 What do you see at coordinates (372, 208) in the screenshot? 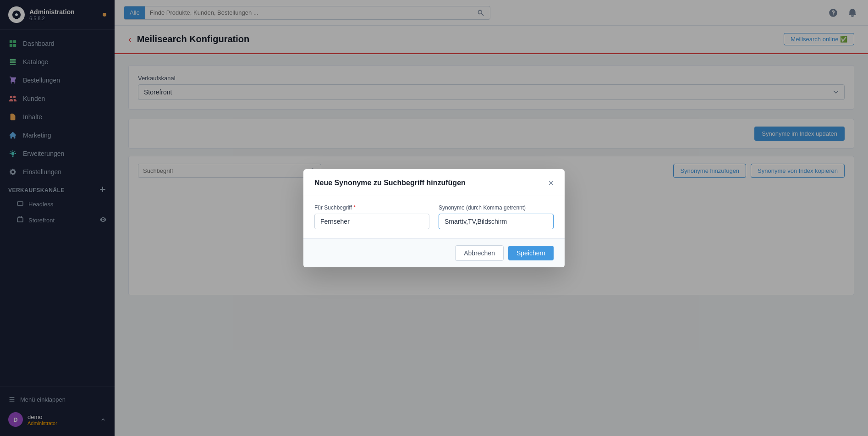
I see `search-term-label: Für Suchbegriff *` at bounding box center [372, 208].